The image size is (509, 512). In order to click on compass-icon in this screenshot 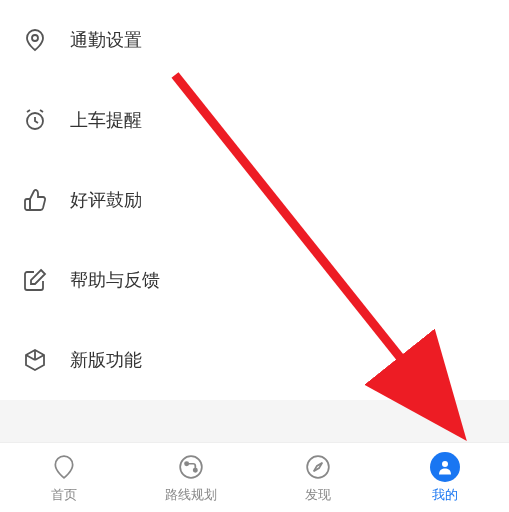, I will do `click(318, 467)`.